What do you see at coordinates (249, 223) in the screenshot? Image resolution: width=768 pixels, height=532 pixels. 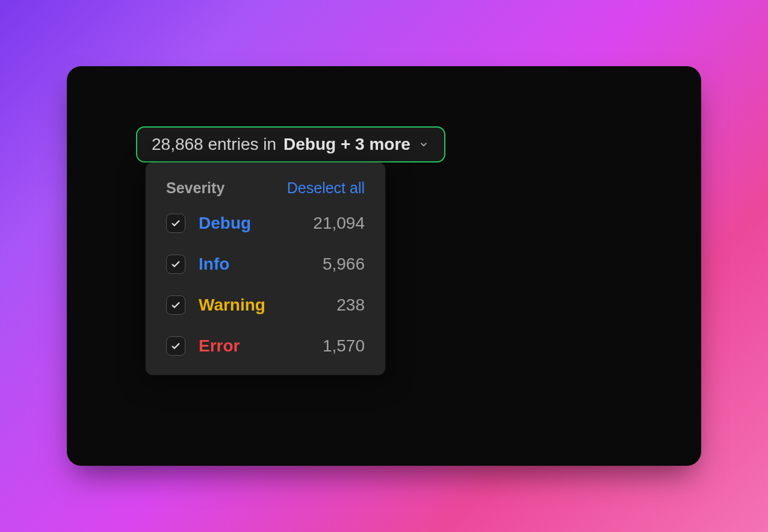 I see `severity-option-label: Debug` at bounding box center [249, 223].